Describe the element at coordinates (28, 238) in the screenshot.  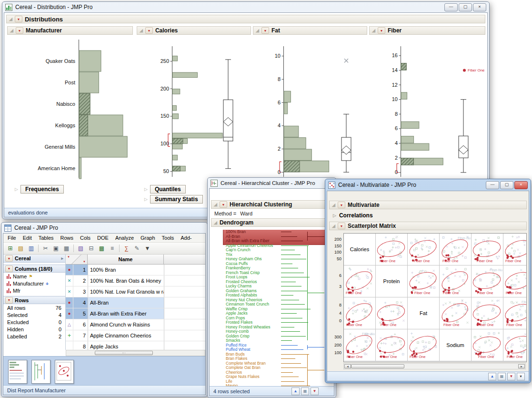
I see `menu-edit: Edit` at that location.